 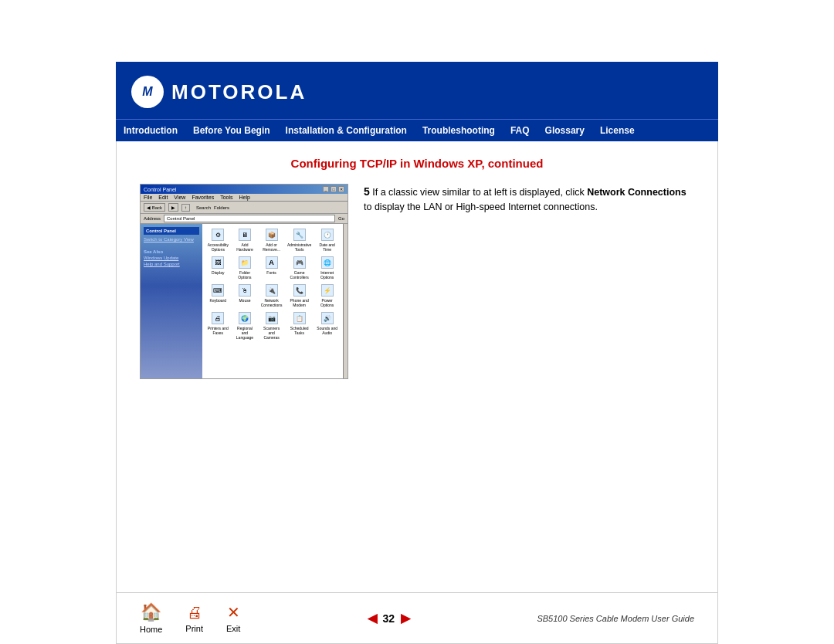 I want to click on print-button: 🖨 Print, so click(x=195, y=619).